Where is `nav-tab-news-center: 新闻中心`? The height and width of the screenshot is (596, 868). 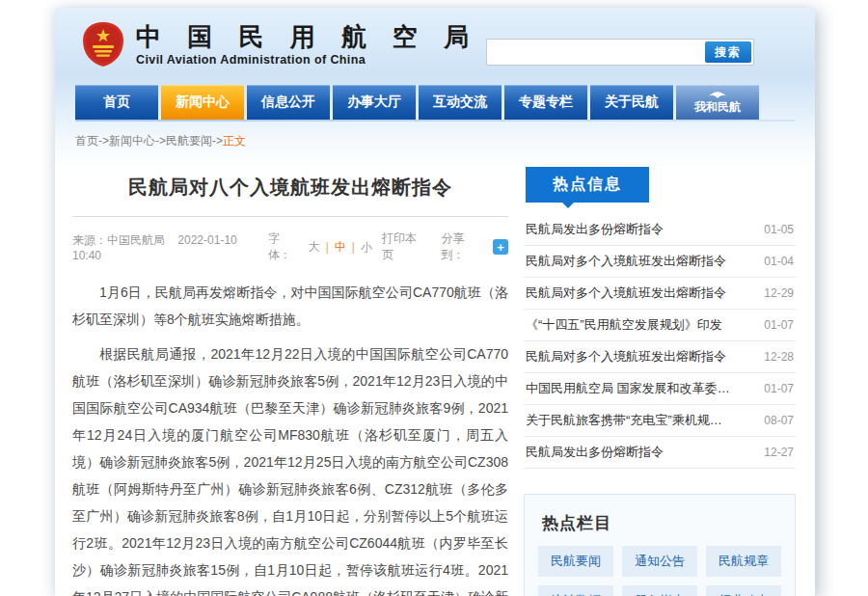 nav-tab-news-center: 新闻中心 is located at coordinates (203, 102).